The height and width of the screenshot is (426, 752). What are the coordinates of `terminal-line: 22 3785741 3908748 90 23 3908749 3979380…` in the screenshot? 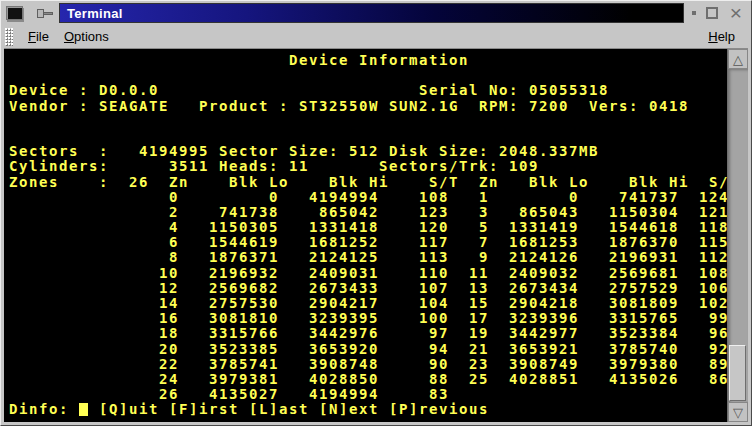 It's located at (368, 364).